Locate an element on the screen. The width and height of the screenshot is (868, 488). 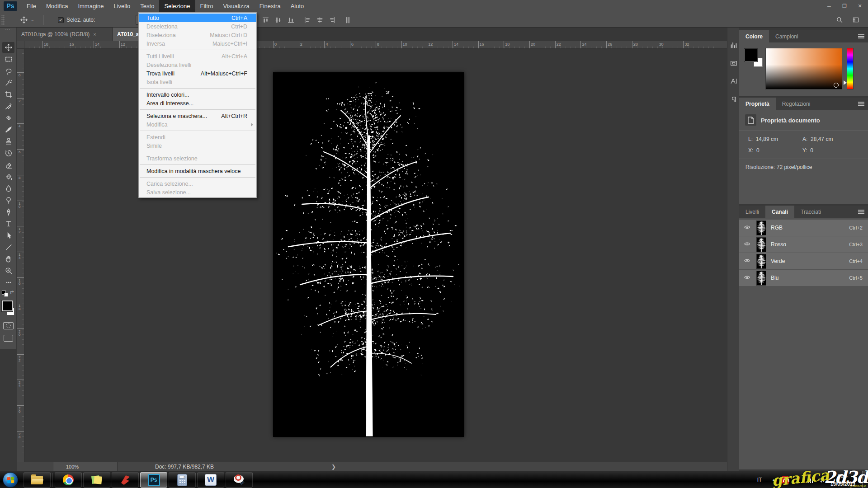
character-panel-icon is located at coordinates (733, 81).